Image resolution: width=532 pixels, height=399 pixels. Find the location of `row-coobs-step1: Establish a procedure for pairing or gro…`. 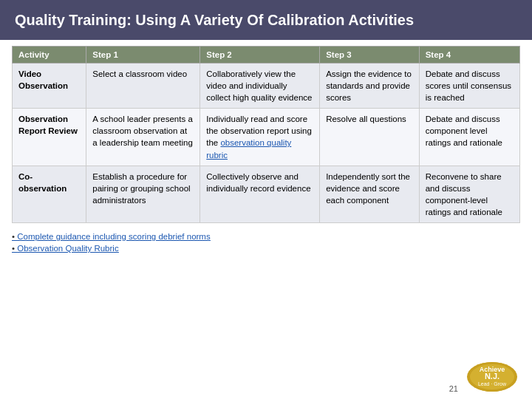

row-coobs-step1: Establish a procedure for pairing or gro… is located at coordinates (143, 194).